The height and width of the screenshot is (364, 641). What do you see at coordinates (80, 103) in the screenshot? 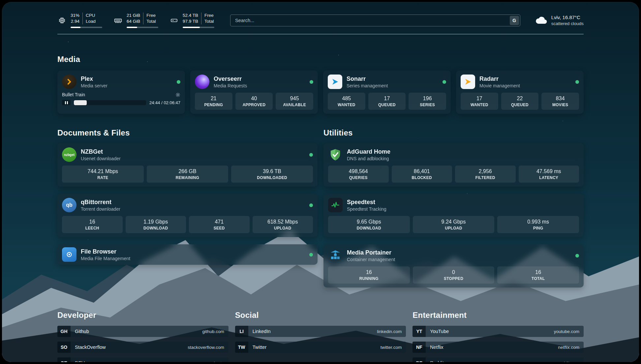
I see `plex-progress-fill` at bounding box center [80, 103].